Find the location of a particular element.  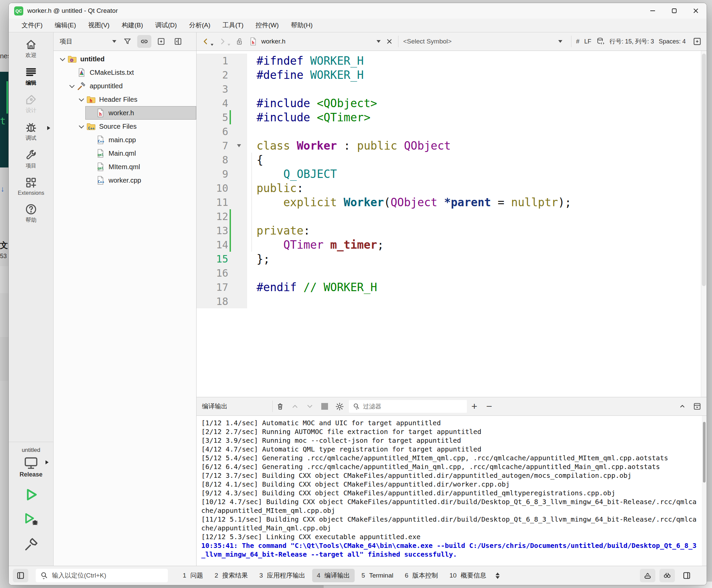

clear-output-button is located at coordinates (280, 406).